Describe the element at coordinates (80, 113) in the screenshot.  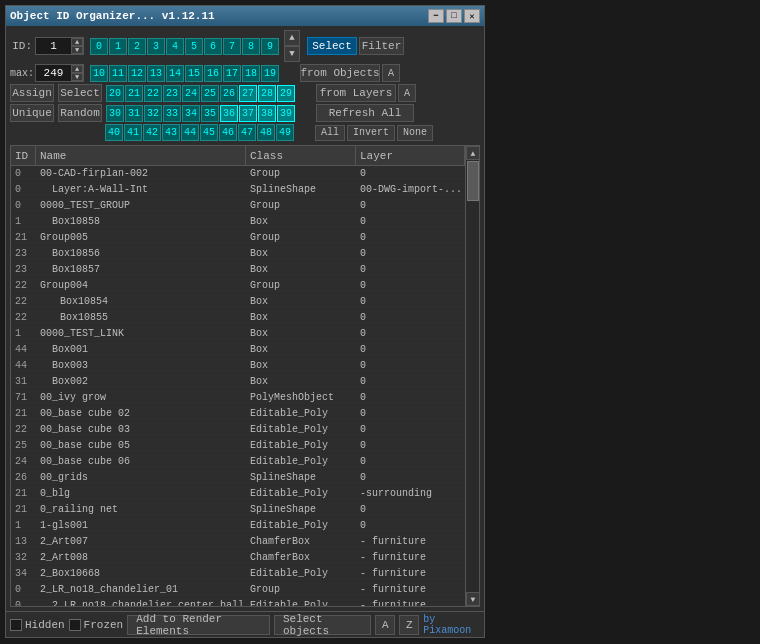
I see `random-button: Random` at that location.